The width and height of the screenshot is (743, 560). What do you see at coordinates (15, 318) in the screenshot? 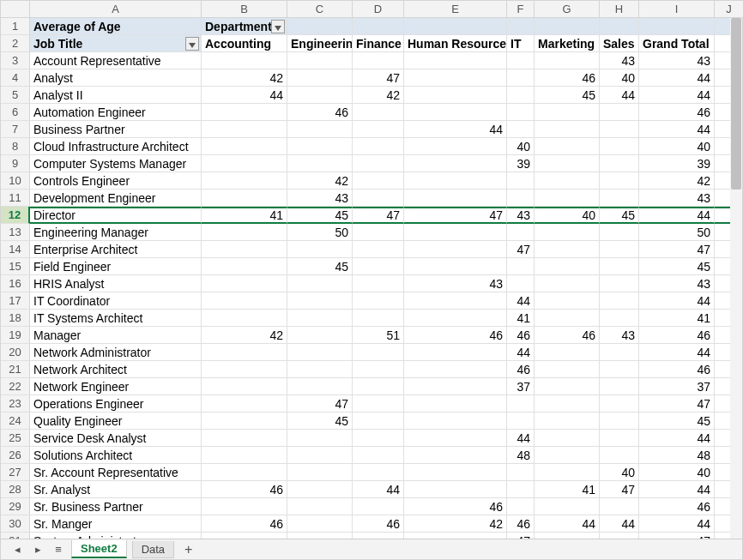
I see `row-header-18: 18` at bounding box center [15, 318].